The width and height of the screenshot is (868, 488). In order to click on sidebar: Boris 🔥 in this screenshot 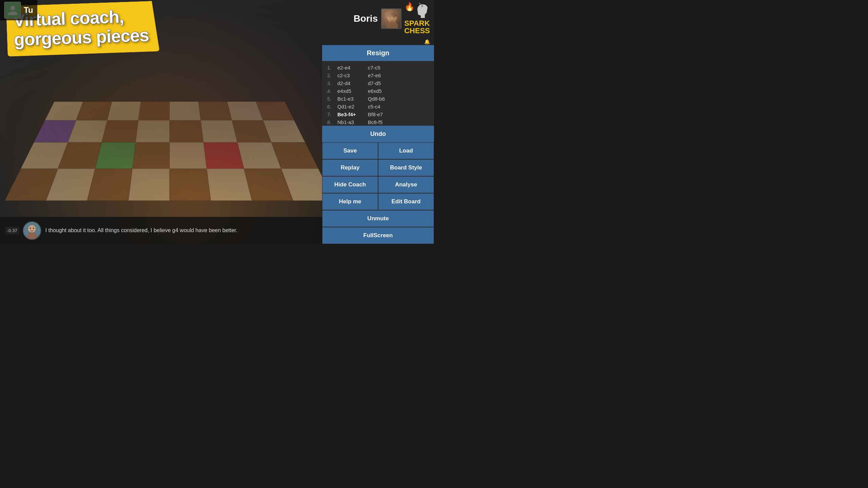, I will do `click(378, 122)`.